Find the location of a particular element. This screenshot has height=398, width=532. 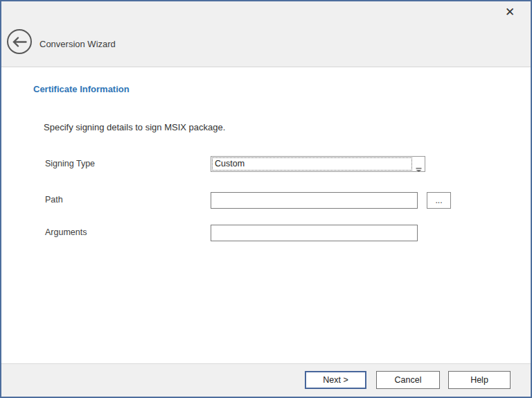

wizard-title: Conversion Wizard is located at coordinates (78, 44).